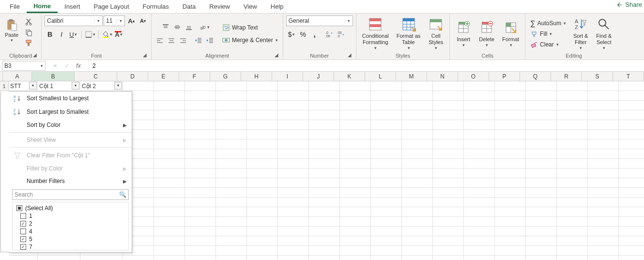  Describe the element at coordinates (324, 96) in the screenshot. I see `cell-j2` at that location.